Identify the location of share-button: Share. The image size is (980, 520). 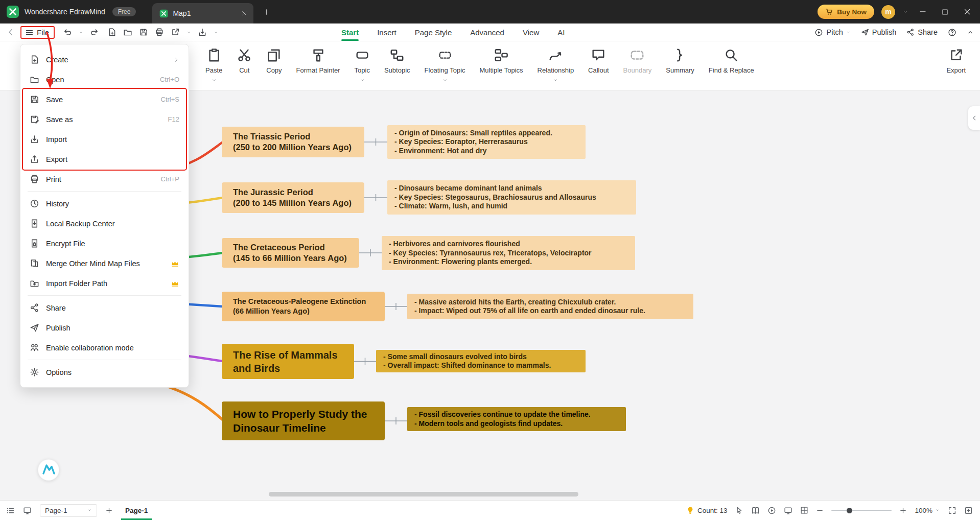
(922, 32).